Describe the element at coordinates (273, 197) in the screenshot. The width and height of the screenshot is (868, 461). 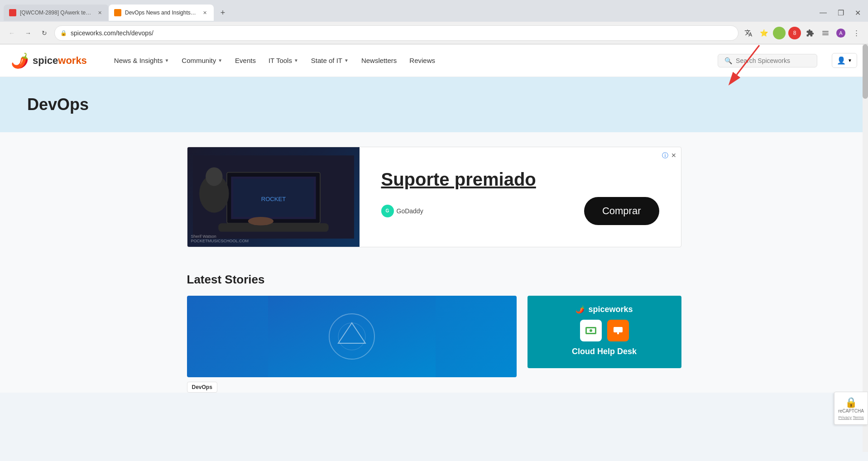
I see `ad-image-placeholder: ROCKET` at that location.